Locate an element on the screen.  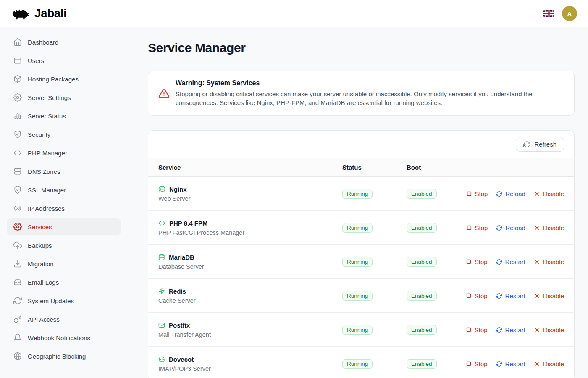
sidebar-item-server-status: Server Status is located at coordinates (64, 116).